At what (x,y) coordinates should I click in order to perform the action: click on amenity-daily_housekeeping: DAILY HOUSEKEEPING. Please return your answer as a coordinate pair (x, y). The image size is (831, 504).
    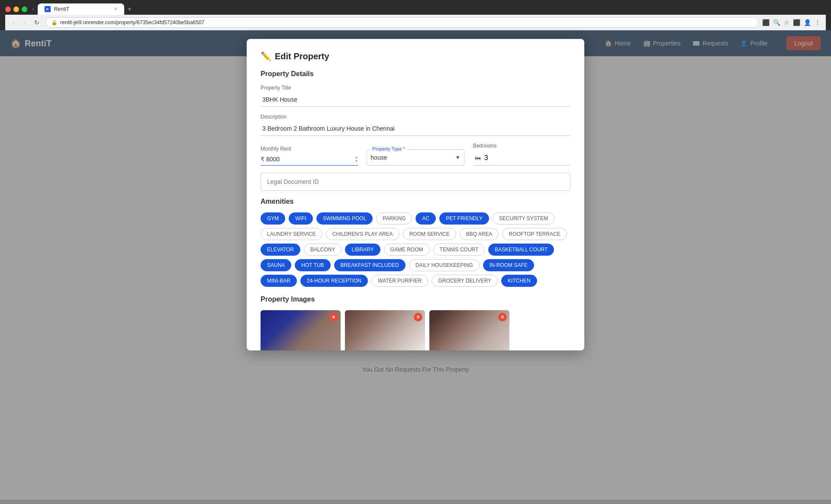
    Looking at the image, I should click on (444, 265).